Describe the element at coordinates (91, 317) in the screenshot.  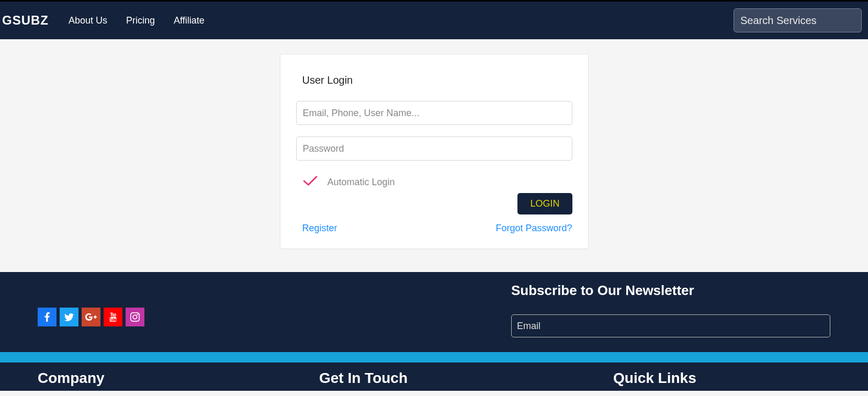
I see `social-icons` at that location.